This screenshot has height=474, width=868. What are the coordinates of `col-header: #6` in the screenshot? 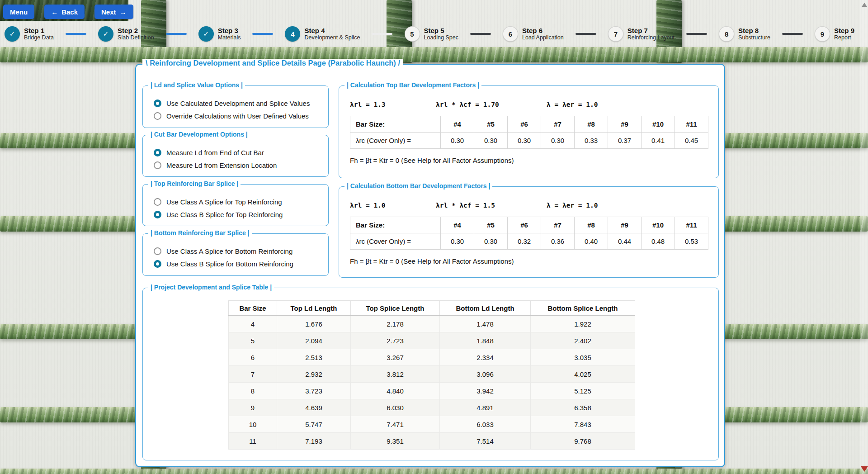 It's located at (524, 124).